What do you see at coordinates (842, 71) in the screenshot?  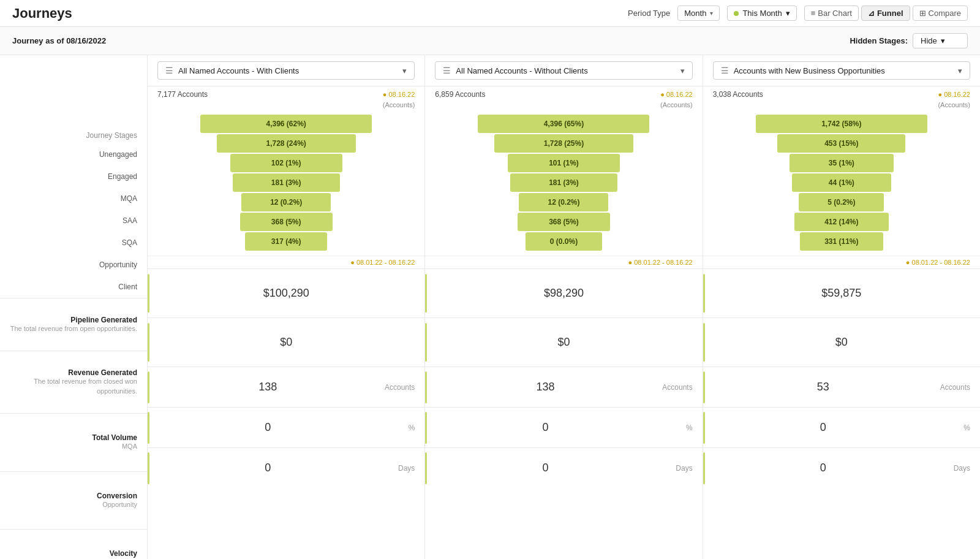 I see `chart-header: ☰ Accounts with New Business Opportuniti…` at bounding box center [842, 71].